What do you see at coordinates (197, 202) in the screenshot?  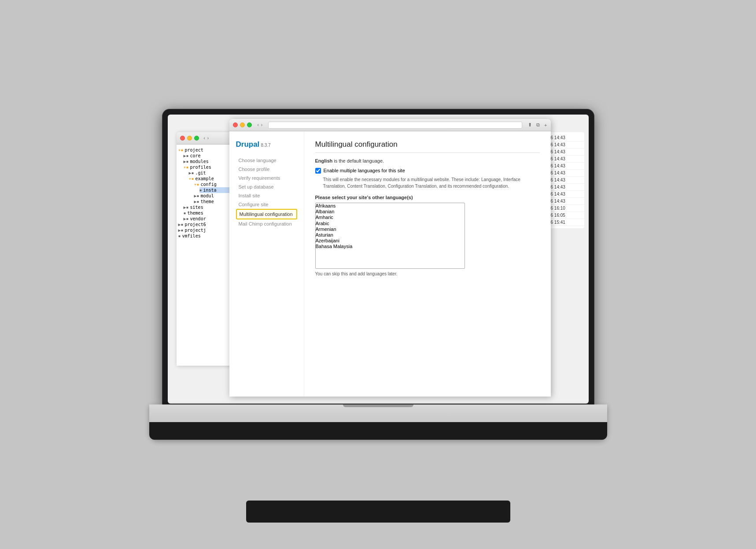 I see `folder-icon-theme: ▶▪` at bounding box center [197, 202].